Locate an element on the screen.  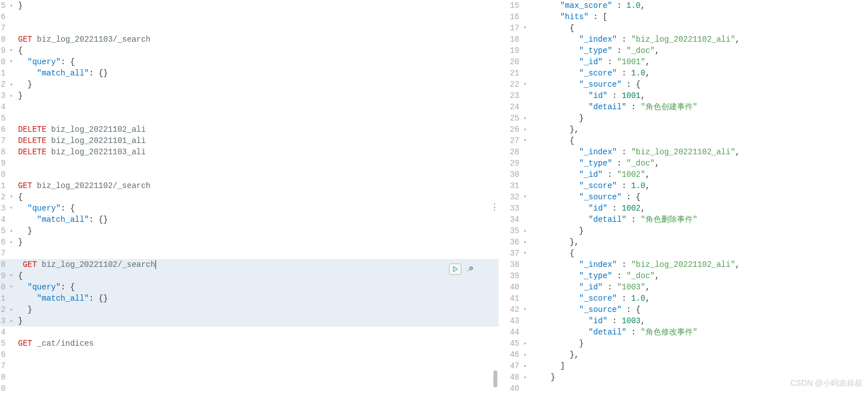
code-line: 44 "detail" : "角色修改事件" is located at coordinates (684, 332).